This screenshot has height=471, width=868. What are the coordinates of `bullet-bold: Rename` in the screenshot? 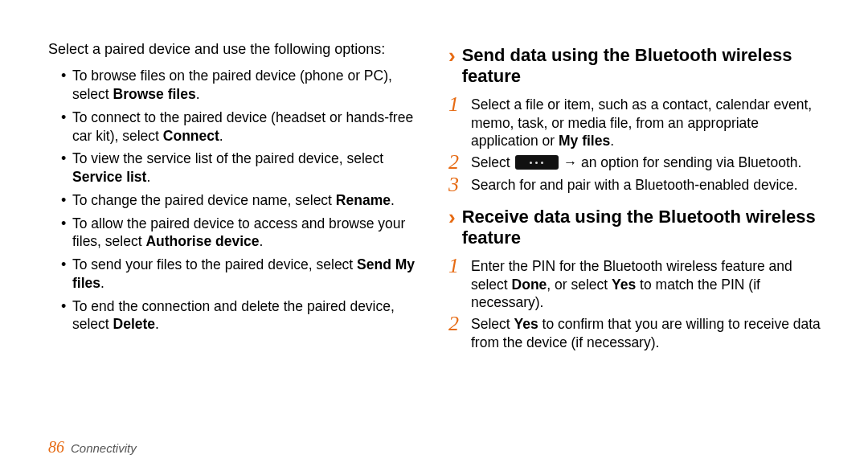 It's located at (363, 200).